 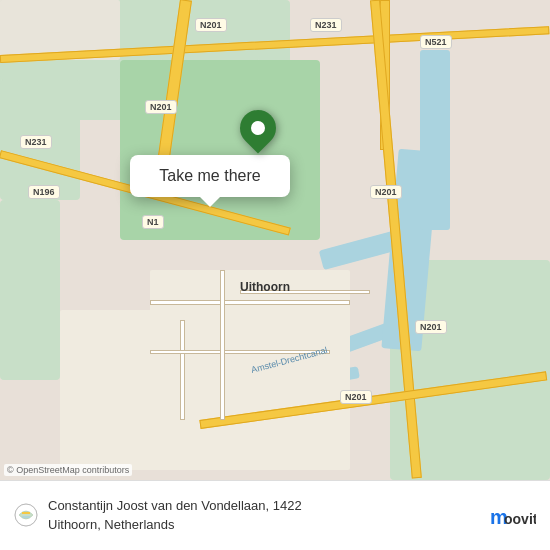 What do you see at coordinates (175, 506) in the screenshot?
I see `address-line1: Constantijn Joost van den Vondellaan, 14…` at bounding box center [175, 506].